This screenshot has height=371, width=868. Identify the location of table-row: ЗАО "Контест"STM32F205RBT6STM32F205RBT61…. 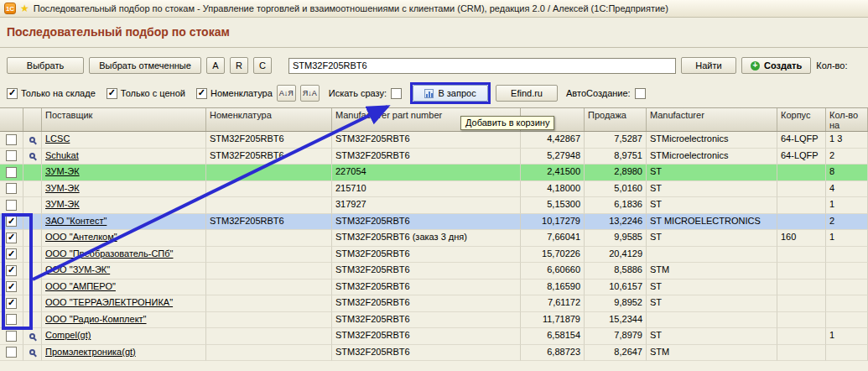
(434, 222).